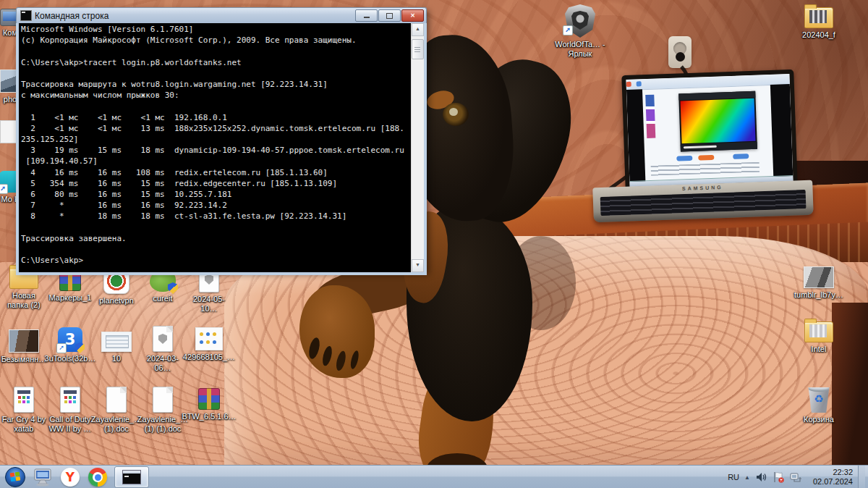 The height and width of the screenshot is (488, 868). Describe the element at coordinates (781, 130) in the screenshot. I see `laptop-letterbox-right` at that location.